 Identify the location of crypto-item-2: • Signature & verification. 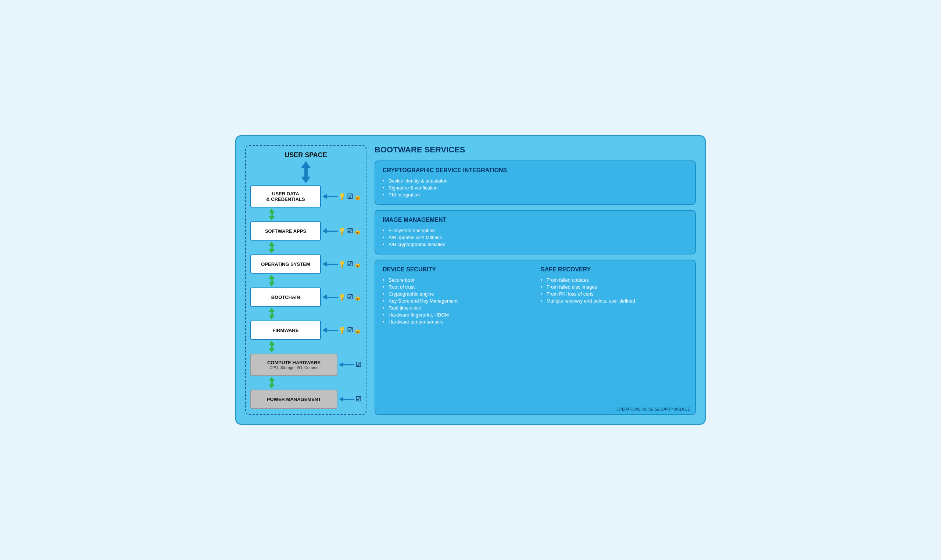
(535, 188).